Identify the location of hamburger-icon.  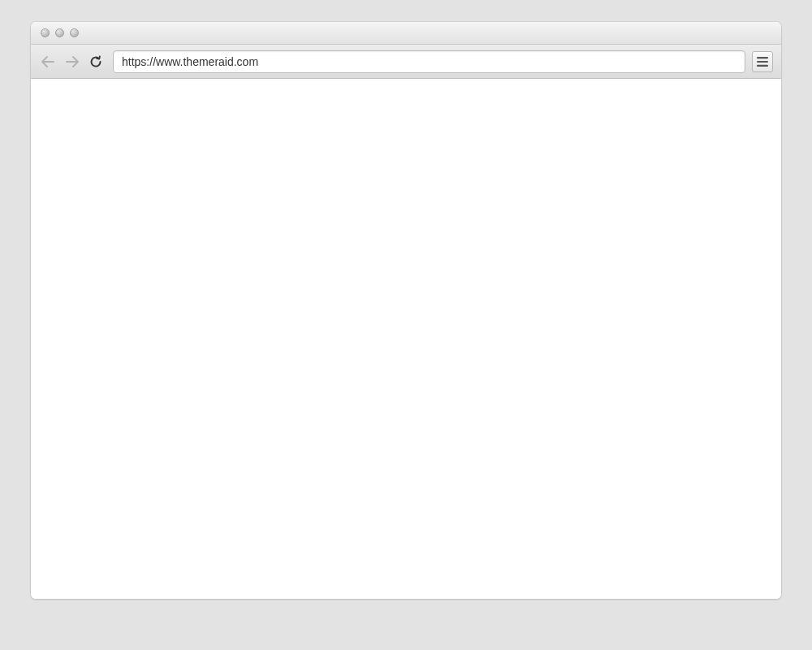
(762, 62).